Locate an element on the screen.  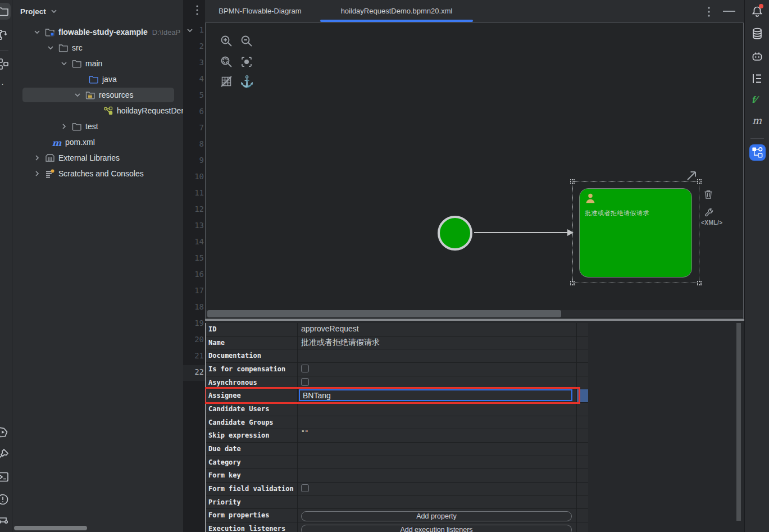
zoom-in-icon is located at coordinates (226, 41).